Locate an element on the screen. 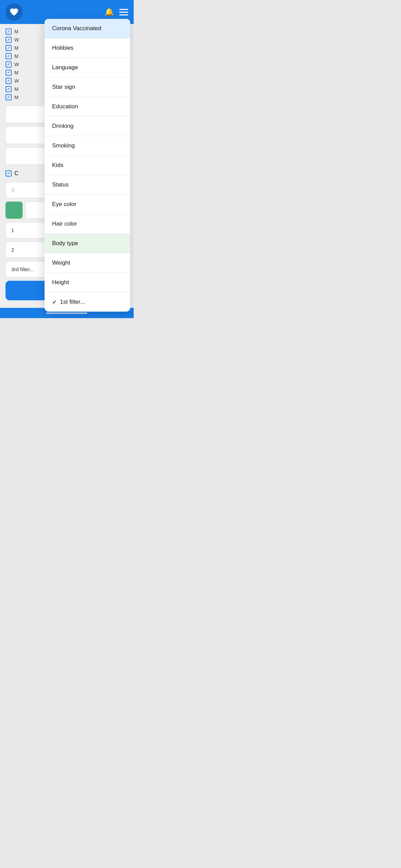 The height and width of the screenshot is (868, 401). dropdown-item-drinking-label: Drinking is located at coordinates (63, 126).